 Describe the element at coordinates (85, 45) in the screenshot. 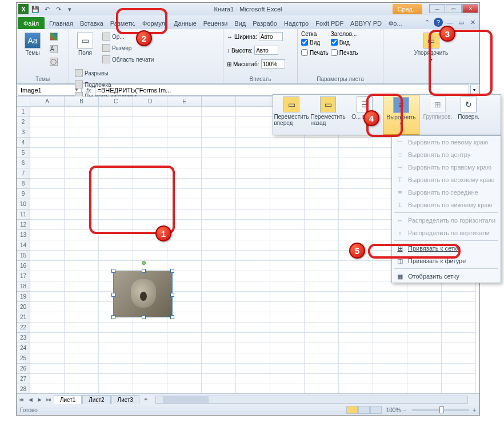

I see `margins-button: ▭Поля` at that location.